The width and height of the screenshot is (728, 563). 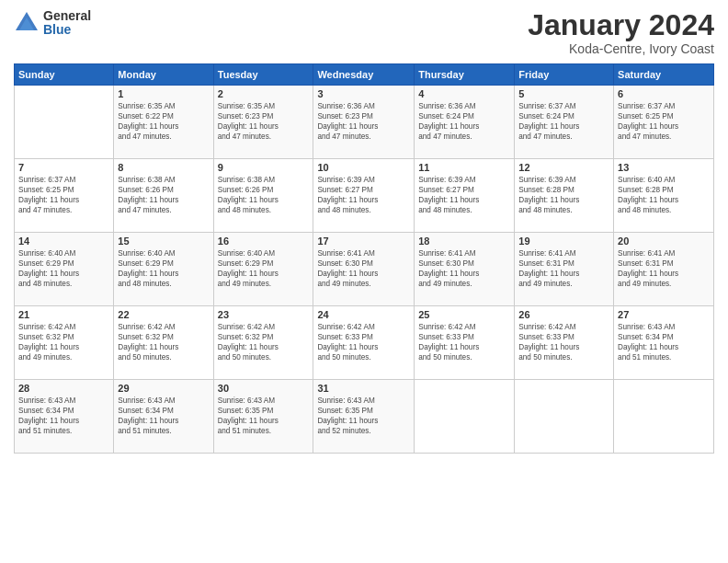 I want to click on day-cell: 3Sunrise: 6:36 AM Sunset: 6:23 PM Daylig…, so click(x=364, y=122).